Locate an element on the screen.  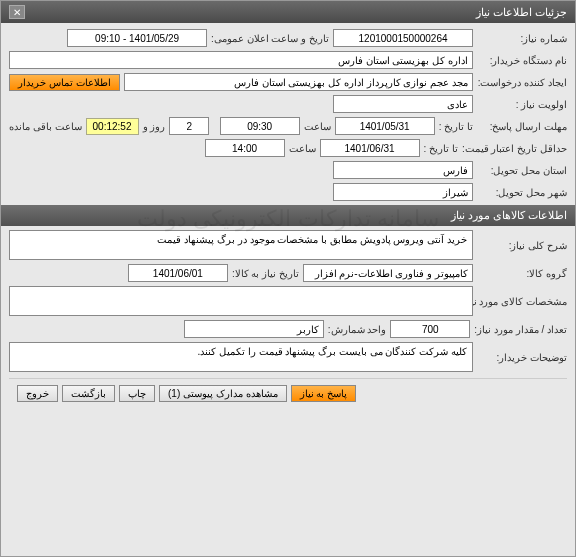
qty-label: تعداد / مقدار مورد نیاز: is located at coordinates (520, 330).